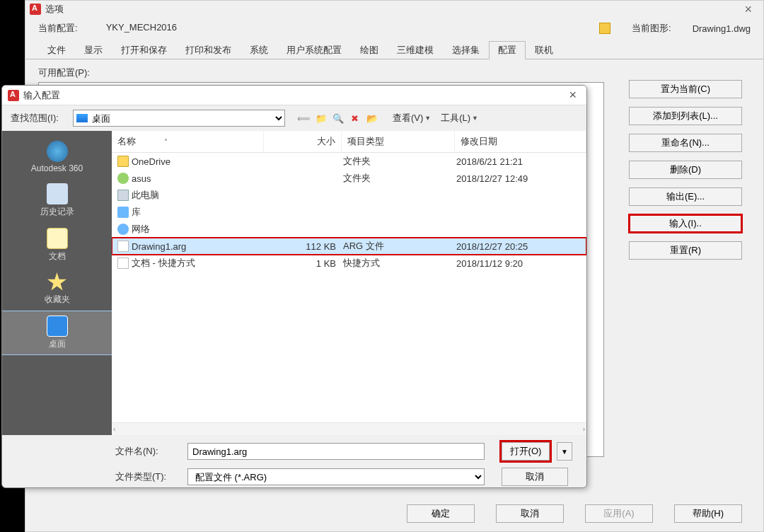 The height and width of the screenshot is (532, 764). What do you see at coordinates (521, 246) in the screenshot?
I see `file-date: 2018/12/27 20:25` at bounding box center [521, 246].